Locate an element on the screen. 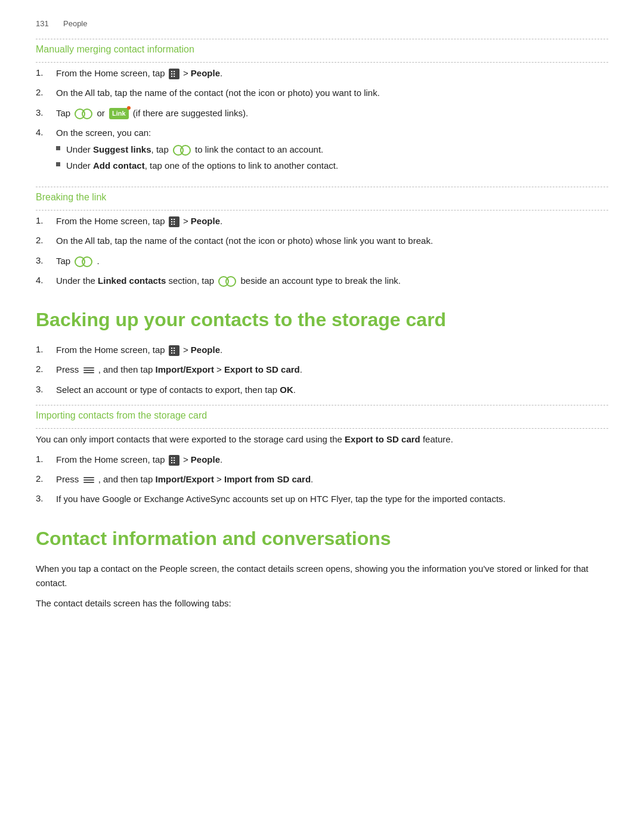  header-title: People is located at coordinates (75, 24).